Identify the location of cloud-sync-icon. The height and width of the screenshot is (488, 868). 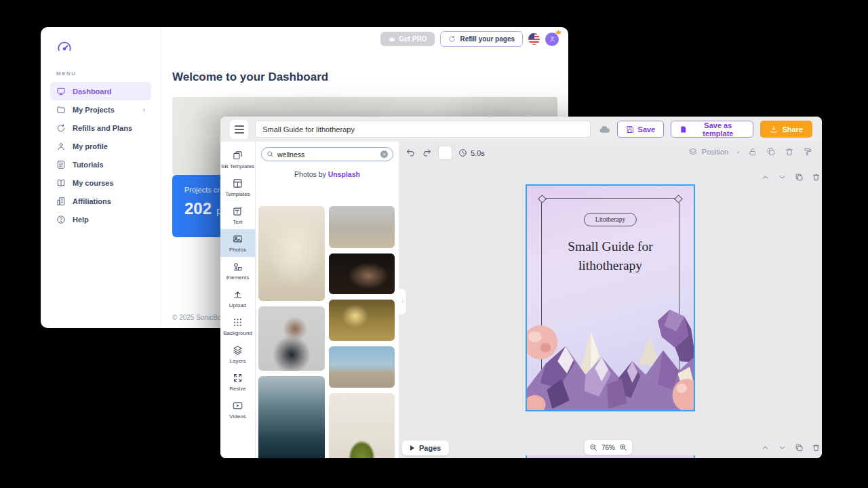
(605, 129).